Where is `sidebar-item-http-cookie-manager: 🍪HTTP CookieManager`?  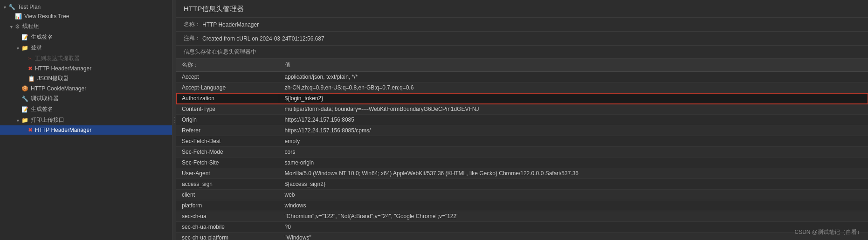
sidebar-item-http-cookie-manager: 🍪HTTP CookieManager is located at coordinates (86, 89).